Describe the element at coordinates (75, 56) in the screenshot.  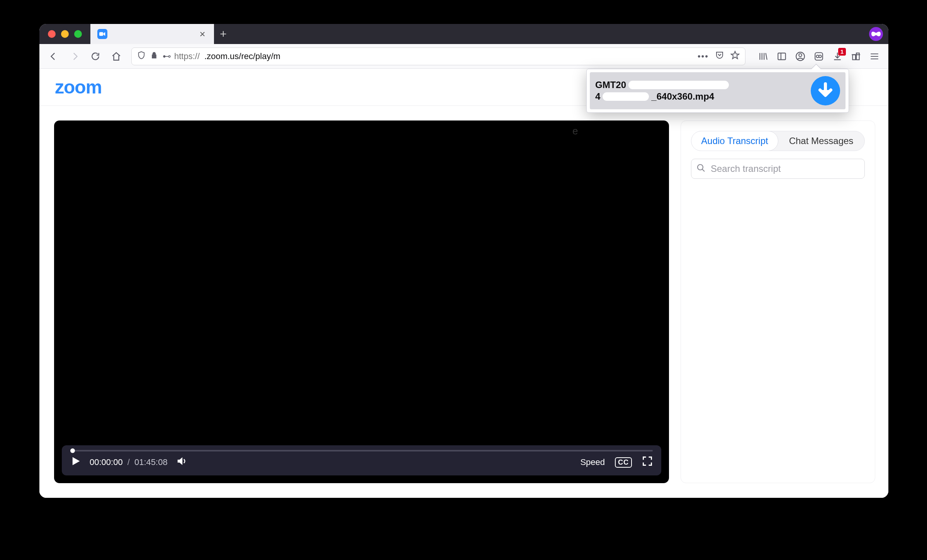
I see `nav-forward-button` at that location.